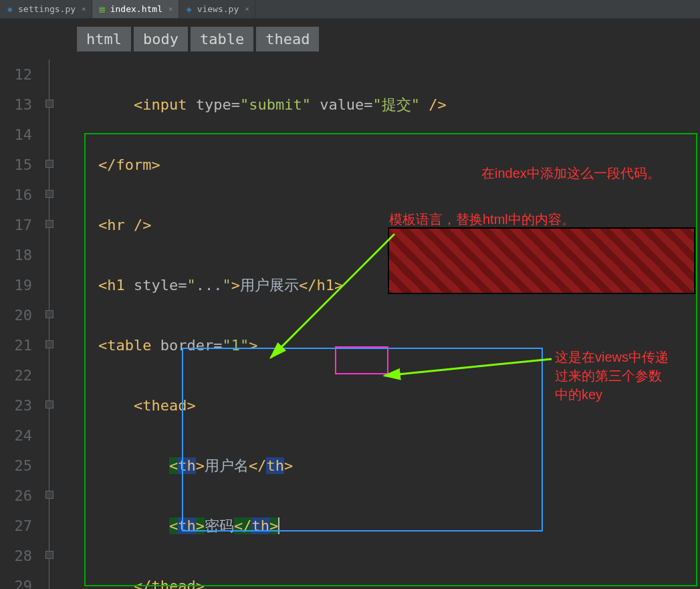  Describe the element at coordinates (571, 173) in the screenshot. I see `annotation-text: 在index中添加这么一段代码。` at that location.